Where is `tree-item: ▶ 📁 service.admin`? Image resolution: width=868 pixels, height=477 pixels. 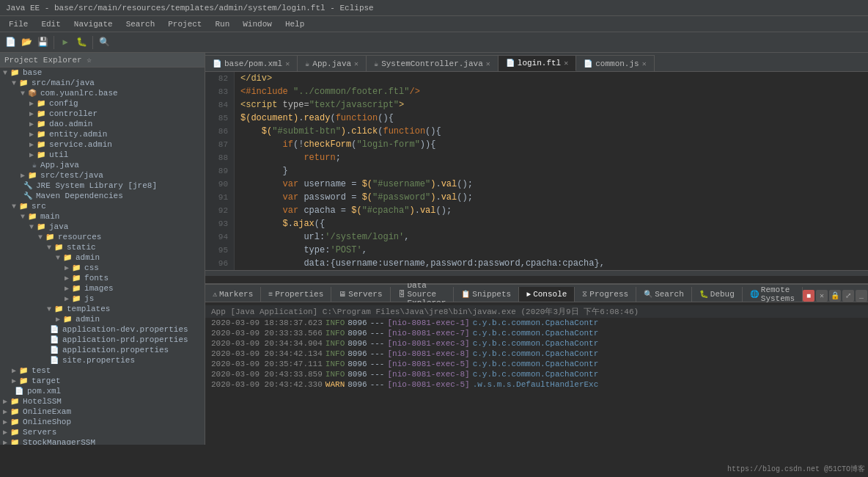 tree-item: ▶ 📁 service.admin is located at coordinates (103, 145).